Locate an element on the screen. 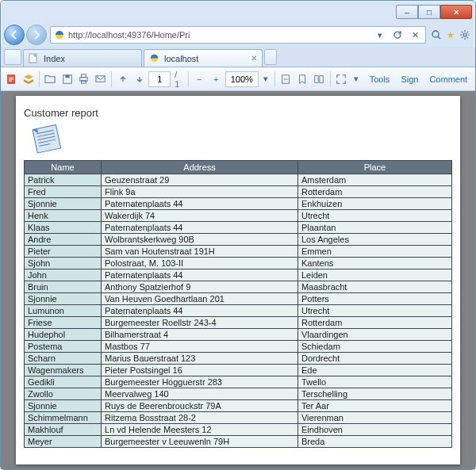 The image size is (476, 470). cell-name: Postema is located at coordinates (63, 347).